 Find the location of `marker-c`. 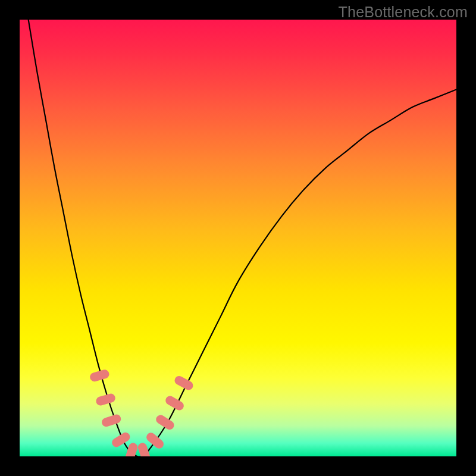

marker-c is located at coordinates (111, 421).